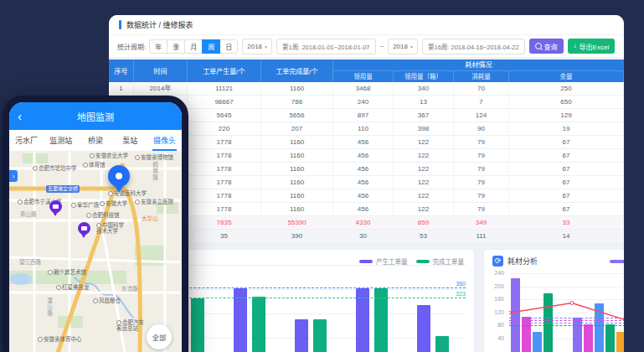 This screenshot has height=352, width=644. What do you see at coordinates (566, 313) in the screenshot?
I see `consumable-bar-chart` at bounding box center [566, 313].